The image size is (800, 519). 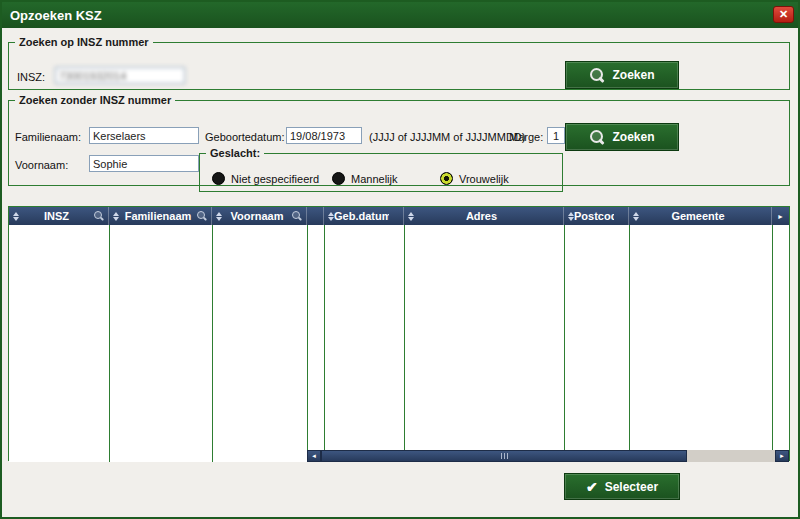 What do you see at coordinates (364, 216) in the screenshot?
I see `column-header-gebdatum: Geb.datum` at bounding box center [364, 216].